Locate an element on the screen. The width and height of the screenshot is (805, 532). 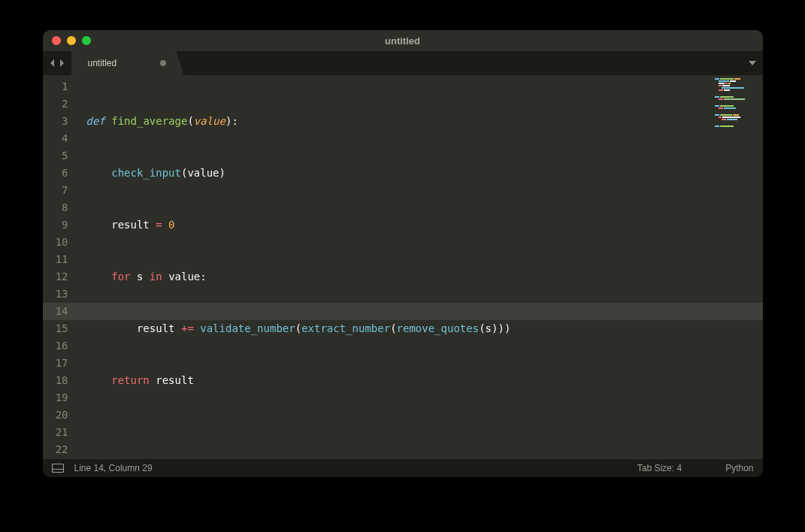
line-number: 12 is located at coordinates (56, 277).